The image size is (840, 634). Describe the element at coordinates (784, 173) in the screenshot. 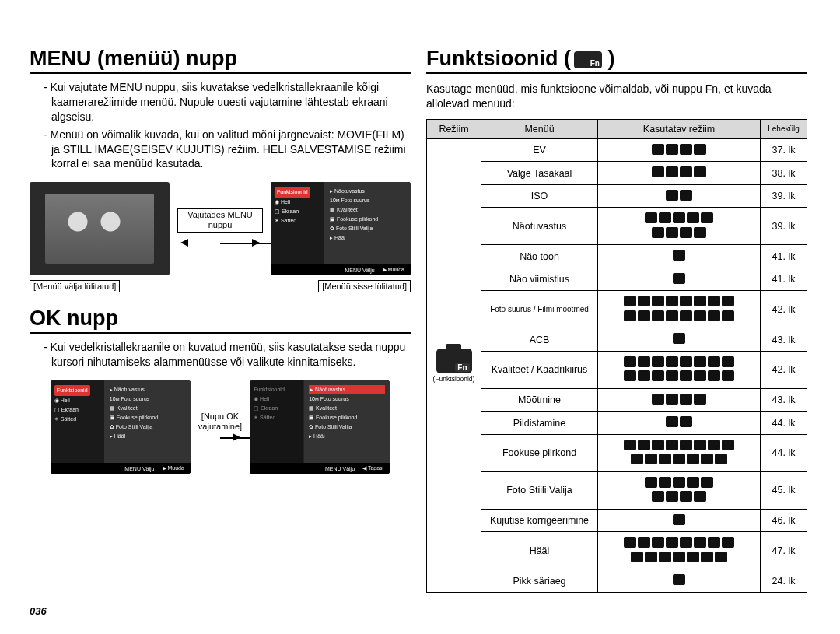

I see `page-cell: 38. lk` at that location.